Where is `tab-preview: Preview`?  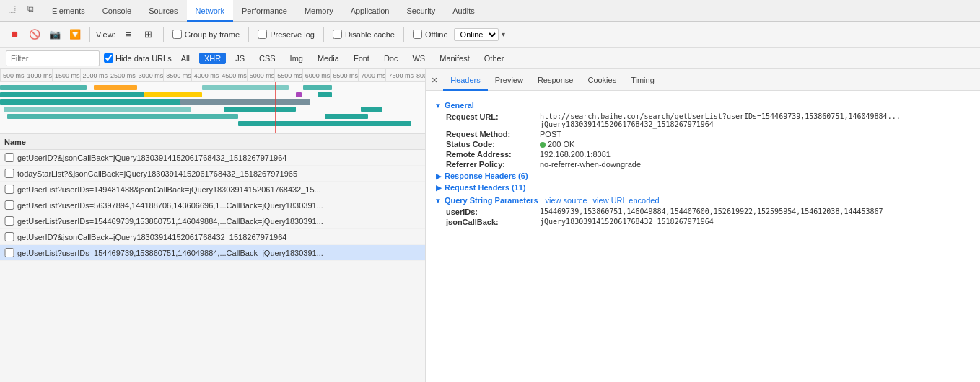
tab-preview: Preview is located at coordinates (509, 80).